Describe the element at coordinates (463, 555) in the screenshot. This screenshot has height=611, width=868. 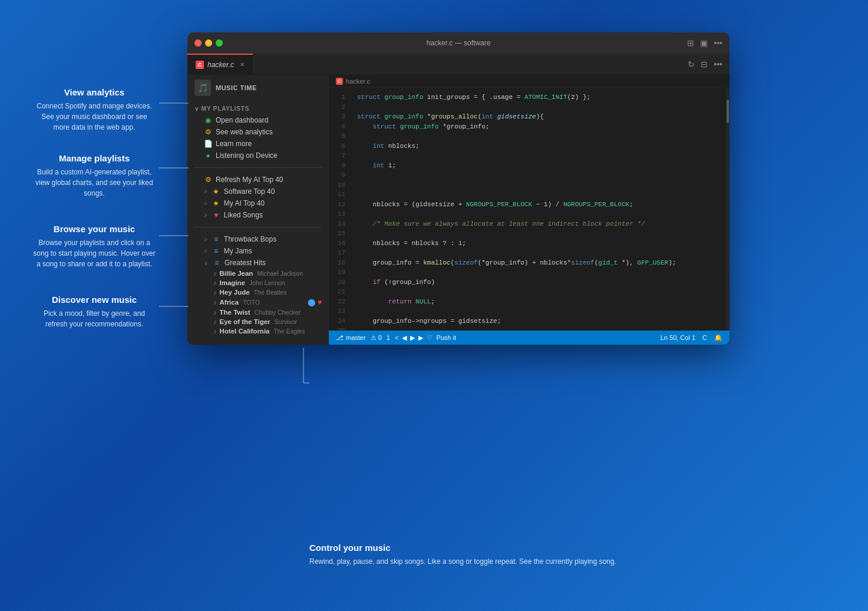
I see `annotation-control-music: Control your music Rewind, play, pause, …` at that location.